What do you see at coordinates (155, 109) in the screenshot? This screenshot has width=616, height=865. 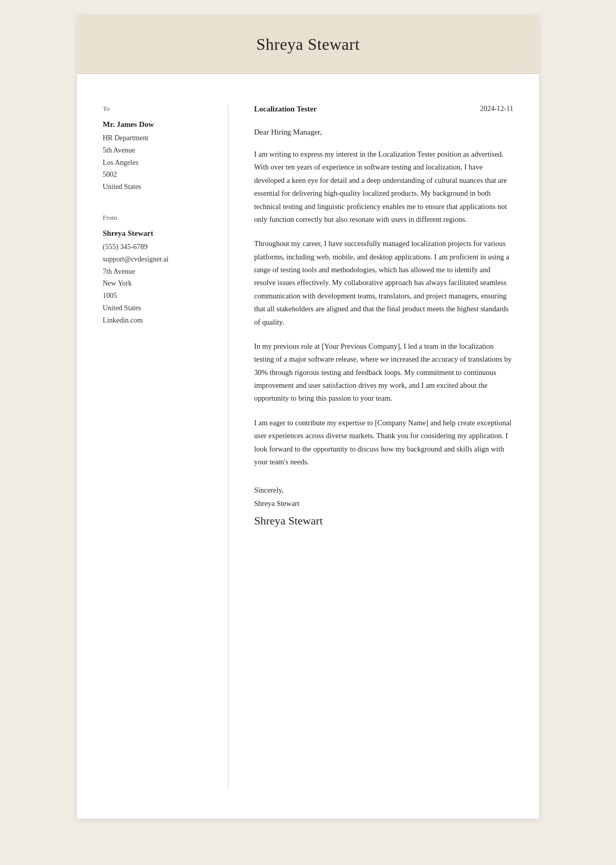 I see `to-label: To` at bounding box center [155, 109].